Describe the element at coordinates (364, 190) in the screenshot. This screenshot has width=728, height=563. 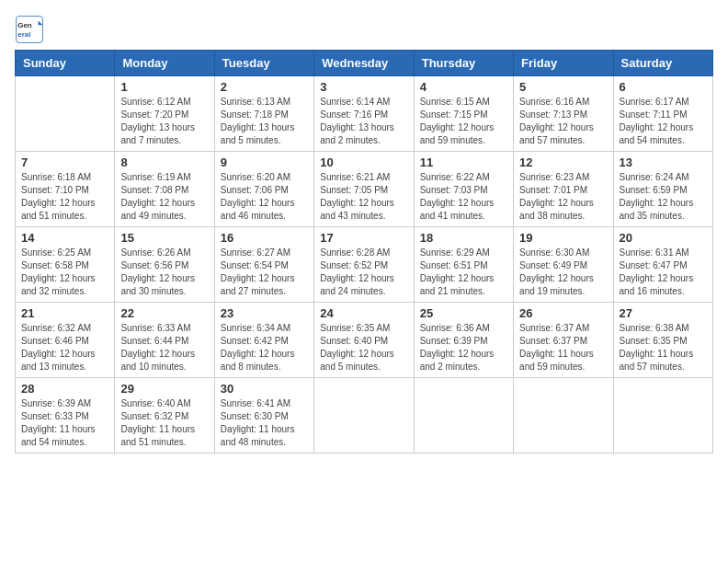
I see `calendar-cell: 10Sunrise: 6:21 AM Sunset: 7:05 PM Dayli…` at that location.